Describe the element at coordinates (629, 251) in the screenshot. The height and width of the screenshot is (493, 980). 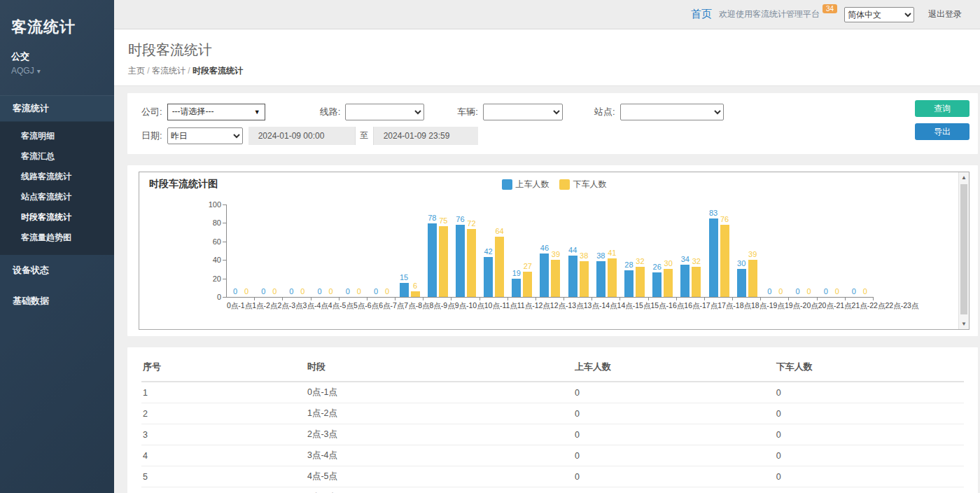
I see `chart-bar-column: 28` at that location.